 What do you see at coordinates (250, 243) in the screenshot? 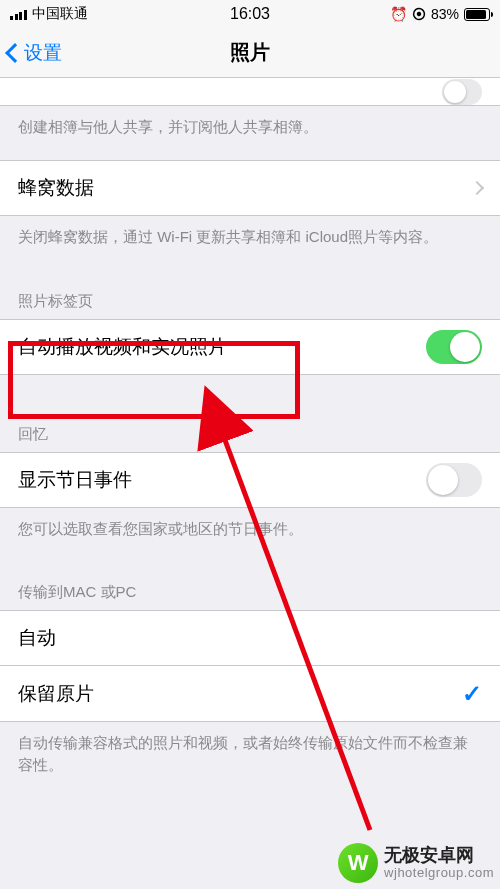
I see `cellular-data-footer: 关闭蜂窝数据，通过 Wi-Fi 更新共享相簿和 iCloud照片等内容。` at bounding box center [250, 243].